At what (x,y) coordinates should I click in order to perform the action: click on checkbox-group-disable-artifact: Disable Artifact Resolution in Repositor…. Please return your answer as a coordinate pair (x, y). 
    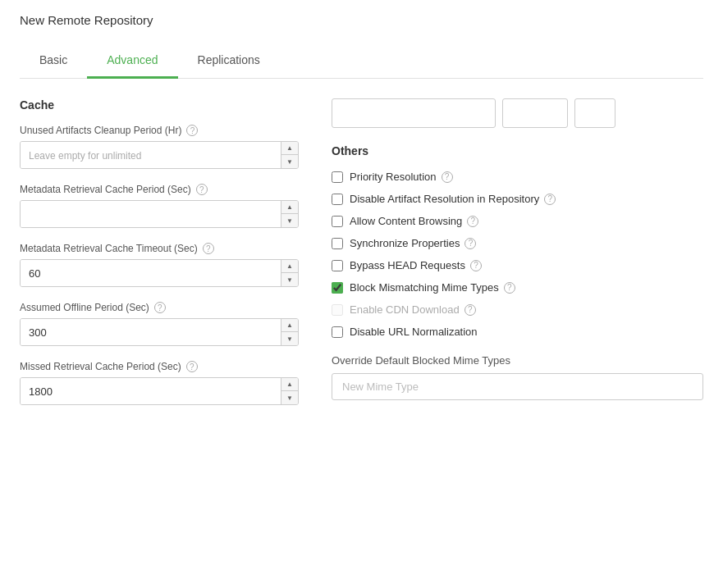
    Looking at the image, I should click on (517, 198).